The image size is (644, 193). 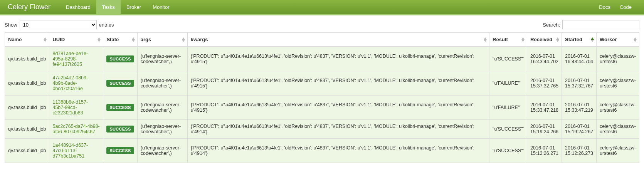 I want to click on table-row: qv.tasks.build_job47a2b4d2-08b9-4b9b-8ad…, so click(x=322, y=83).